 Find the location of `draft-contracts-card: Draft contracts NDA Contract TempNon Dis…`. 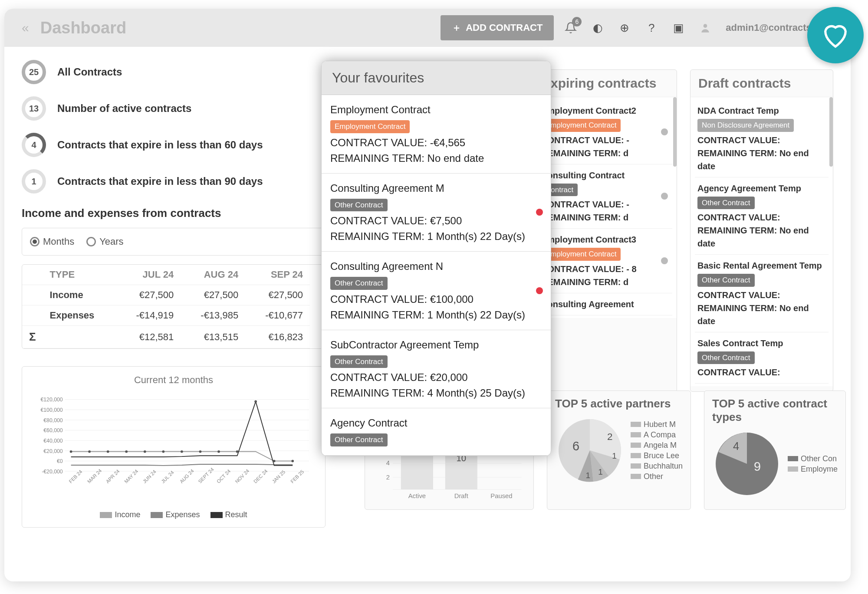

draft-contracts-card: Draft contracts NDA Contract TempNon Dis… is located at coordinates (762, 231).